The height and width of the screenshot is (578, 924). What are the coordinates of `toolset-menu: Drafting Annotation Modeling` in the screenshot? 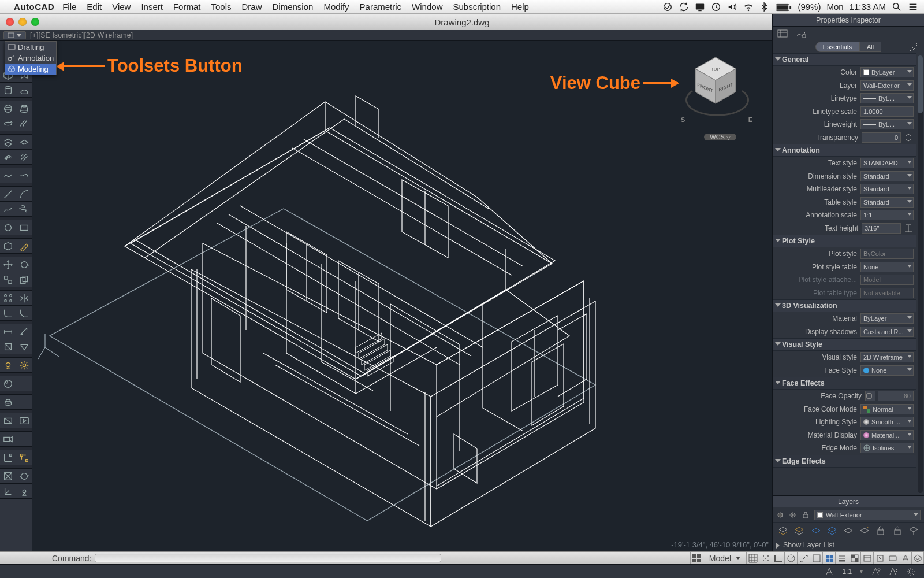 It's located at (31, 58).